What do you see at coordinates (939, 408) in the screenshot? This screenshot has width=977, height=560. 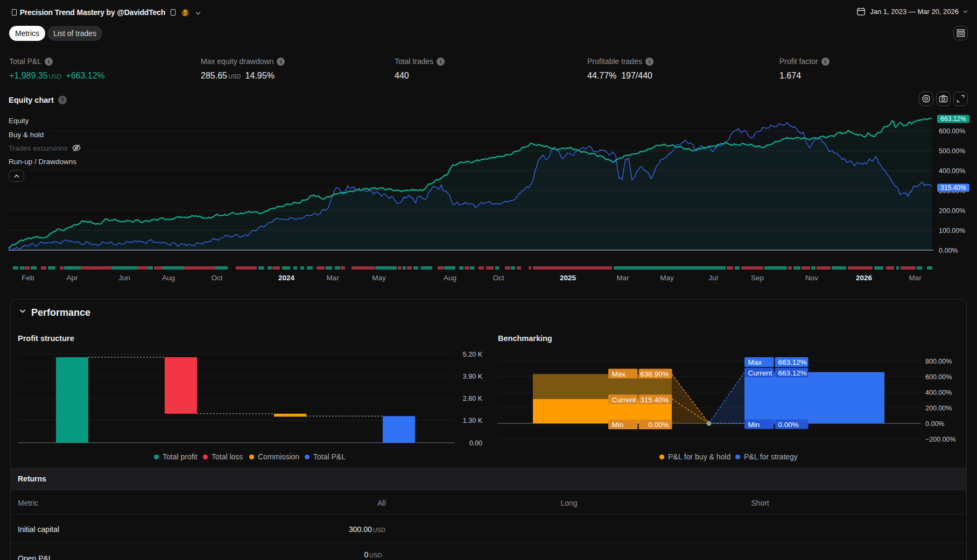 I see `svg-text: 200.00%` at bounding box center [939, 408].